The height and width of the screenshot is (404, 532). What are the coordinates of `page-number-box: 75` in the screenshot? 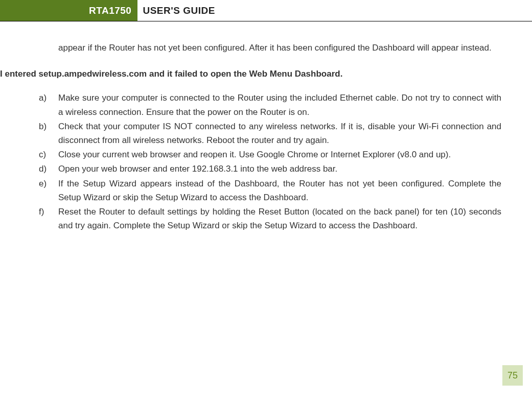 It's located at (513, 375).